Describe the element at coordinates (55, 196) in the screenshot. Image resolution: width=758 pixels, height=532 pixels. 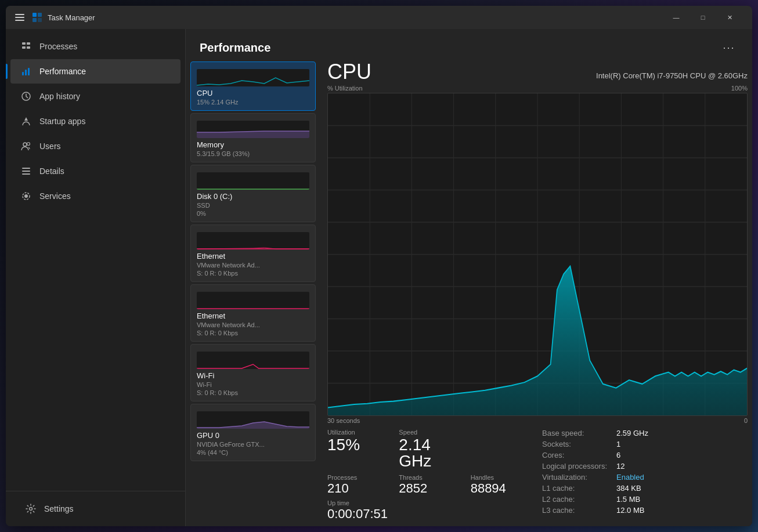
I see `sidebar-item-label: Services` at that location.